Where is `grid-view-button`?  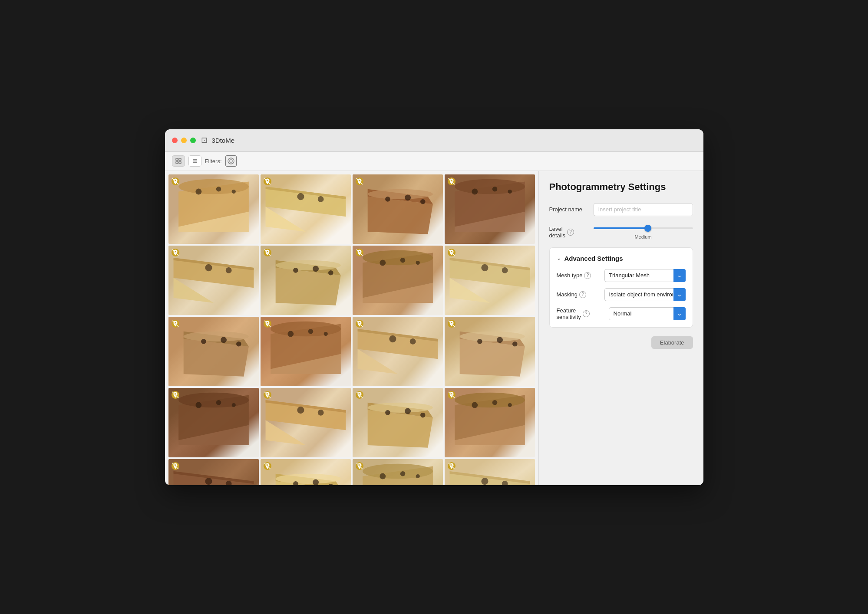
grid-view-button is located at coordinates (178, 161).